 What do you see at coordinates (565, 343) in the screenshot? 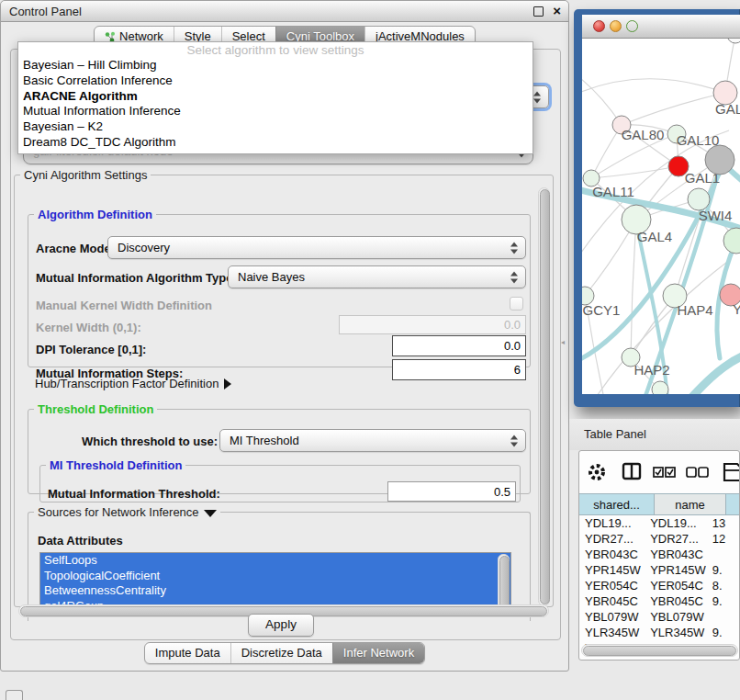
I see `panel-splitter-handle: ◂` at bounding box center [565, 343].